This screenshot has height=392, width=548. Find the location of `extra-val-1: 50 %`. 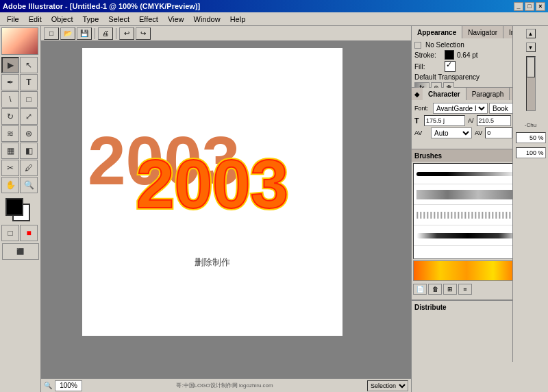

extra-val-1: 50 % is located at coordinates (531, 138).